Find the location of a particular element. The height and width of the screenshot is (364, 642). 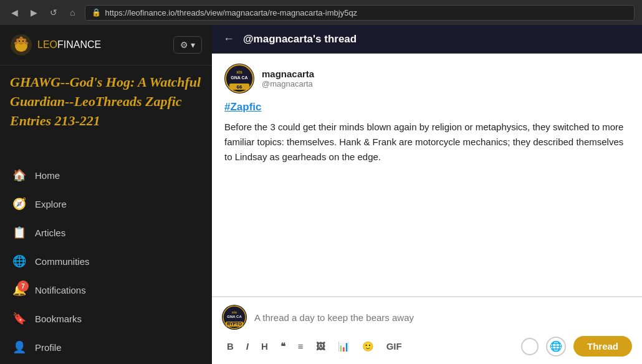

sidebar-item-articles: 📋 Articles is located at coordinates (106, 232).